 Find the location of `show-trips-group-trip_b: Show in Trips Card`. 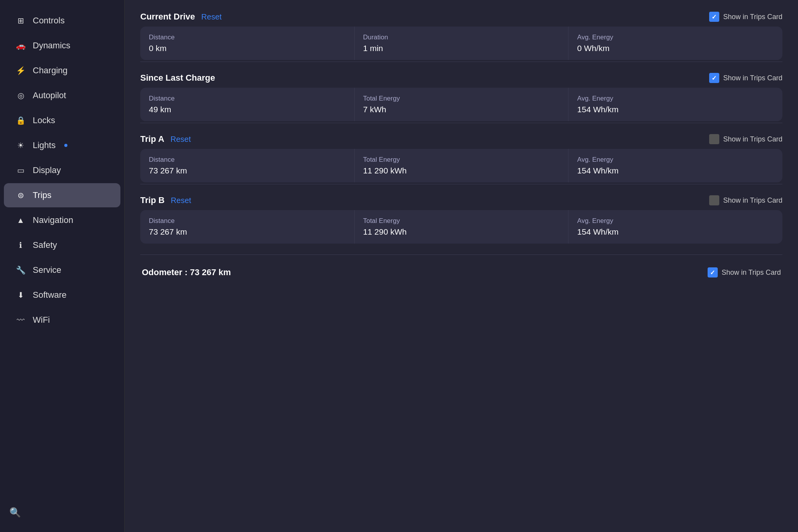

show-trips-group-trip_b: Show in Trips Card is located at coordinates (746, 200).